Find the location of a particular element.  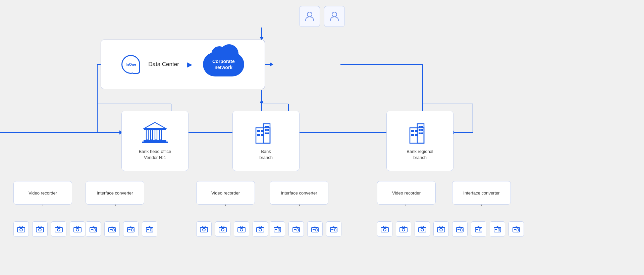

device-video-recorder-1: Video recorder is located at coordinates (43, 193).